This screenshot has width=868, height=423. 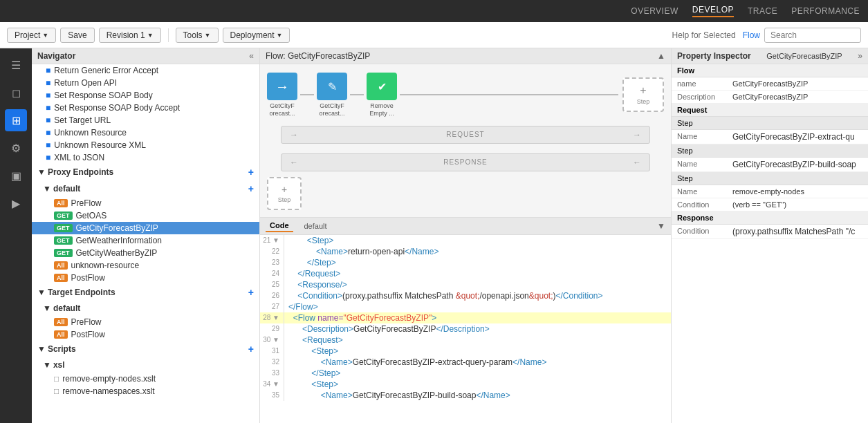 What do you see at coordinates (465, 395) in the screenshot?
I see `code-line-35: 35 <Name>GetCityForecastByZIP-build-soap…` at bounding box center [465, 395].